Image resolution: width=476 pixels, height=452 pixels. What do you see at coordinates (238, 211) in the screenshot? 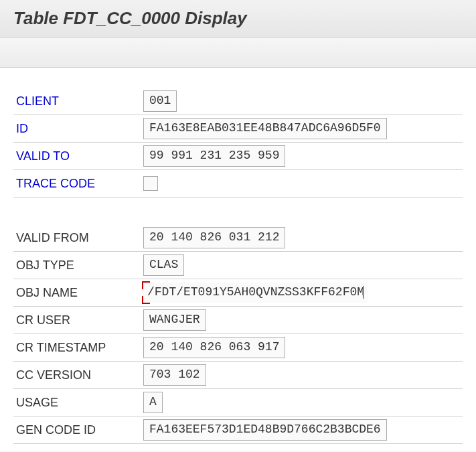
I see `section-spacer` at bounding box center [238, 211].